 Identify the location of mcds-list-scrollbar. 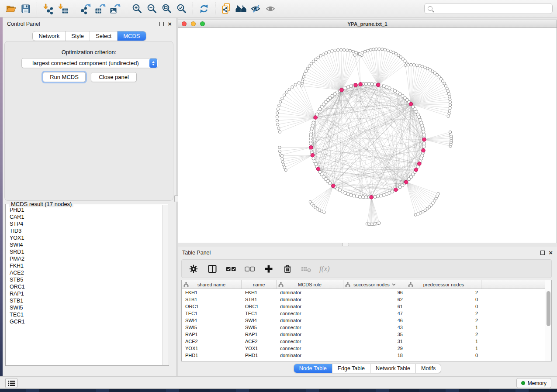
(165, 285).